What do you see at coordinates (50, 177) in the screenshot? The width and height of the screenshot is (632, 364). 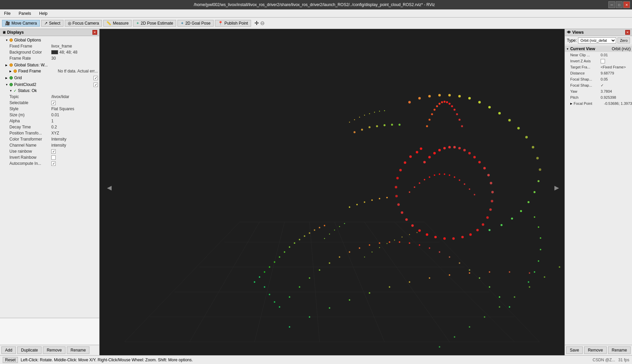 I see `displays-tree: Global Options Fixed Frame livox_frame B…` at bounding box center [50, 177].